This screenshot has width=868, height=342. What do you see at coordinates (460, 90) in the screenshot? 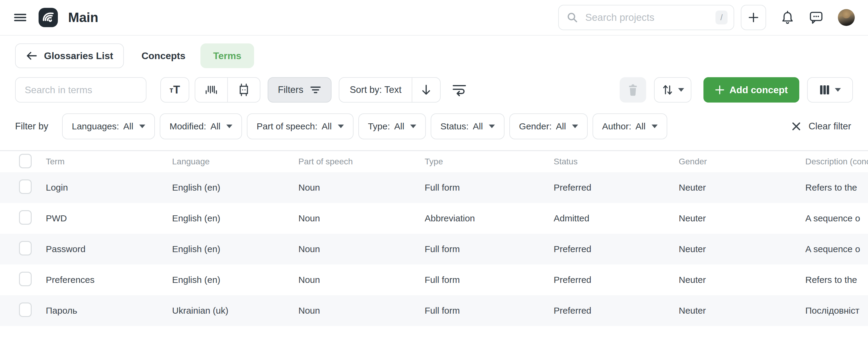
I see `wrap-lines-button` at bounding box center [460, 90].